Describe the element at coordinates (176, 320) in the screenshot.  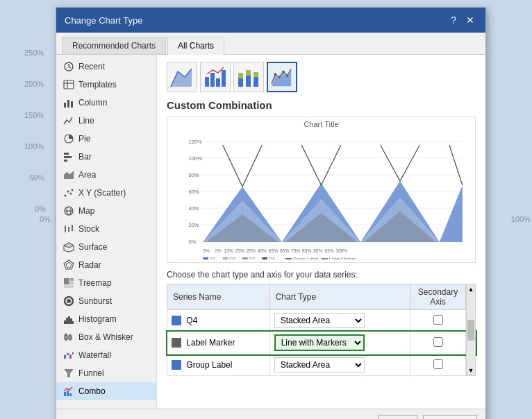
I see `series-color-q4` at that location.